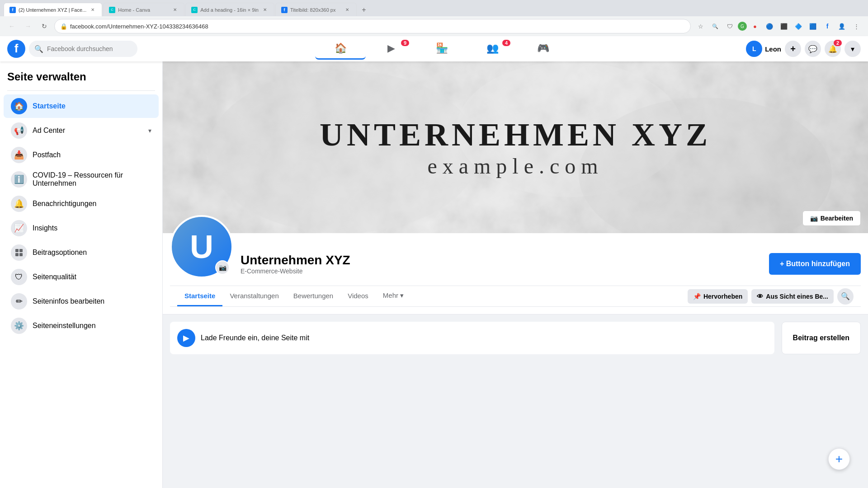  I want to click on notifications-badge: 2, so click(838, 43).